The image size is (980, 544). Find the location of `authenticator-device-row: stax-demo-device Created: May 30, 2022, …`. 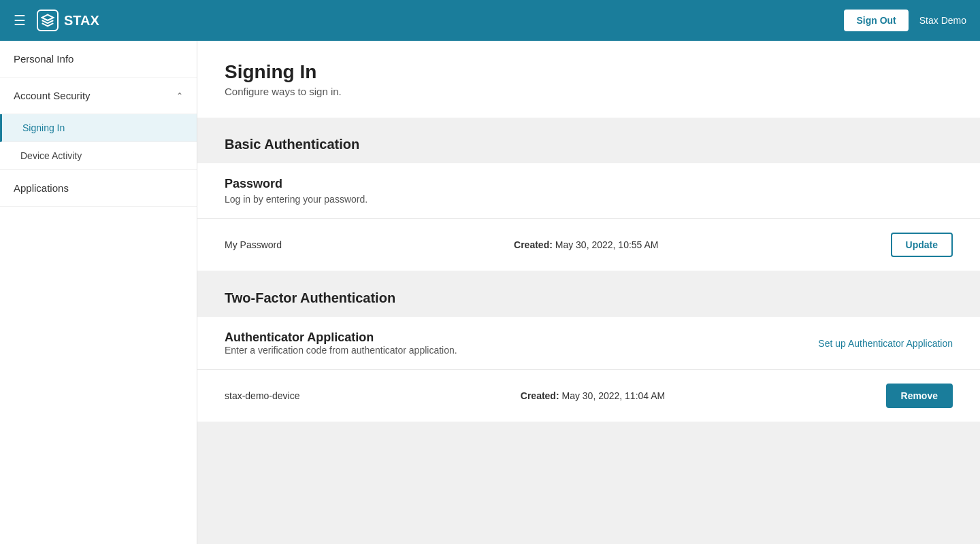

authenticator-device-row: stax-demo-device Created: May 30, 2022, … is located at coordinates (589, 396).